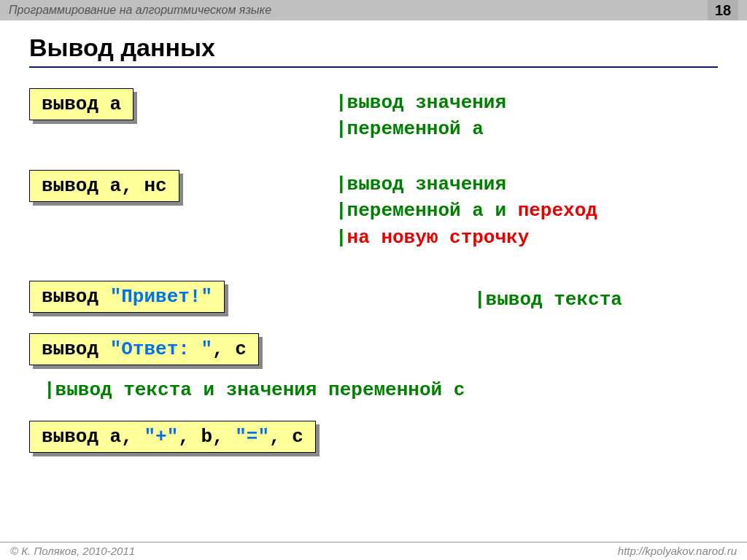 This screenshot has width=747, height=560. Describe the element at coordinates (252, 437) in the screenshot. I see `text-segment: "="` at that location.